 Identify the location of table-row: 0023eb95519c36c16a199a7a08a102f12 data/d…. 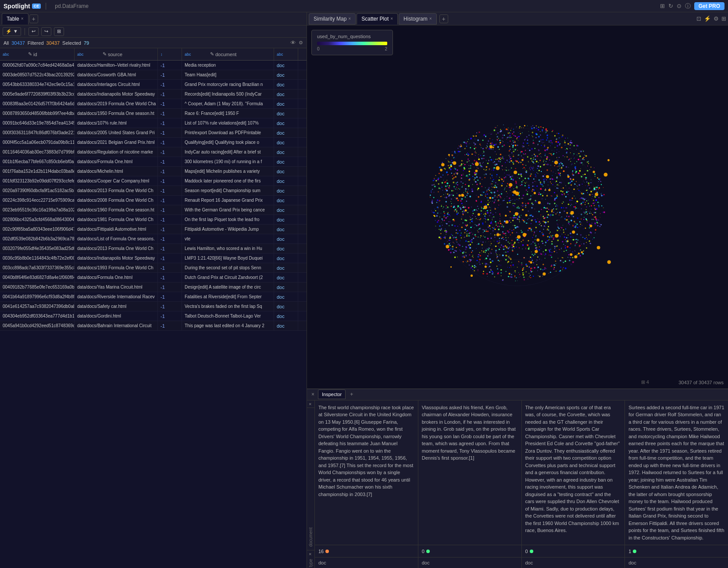
(153, 210).